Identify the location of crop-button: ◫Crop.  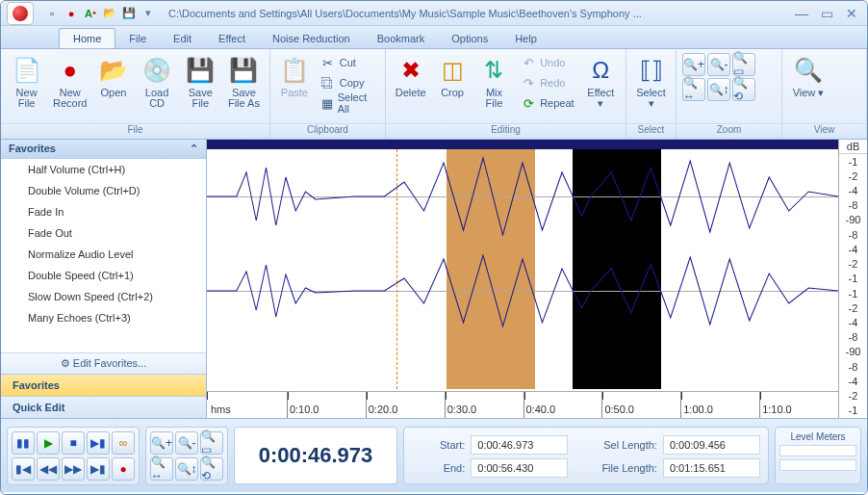
(452, 77).